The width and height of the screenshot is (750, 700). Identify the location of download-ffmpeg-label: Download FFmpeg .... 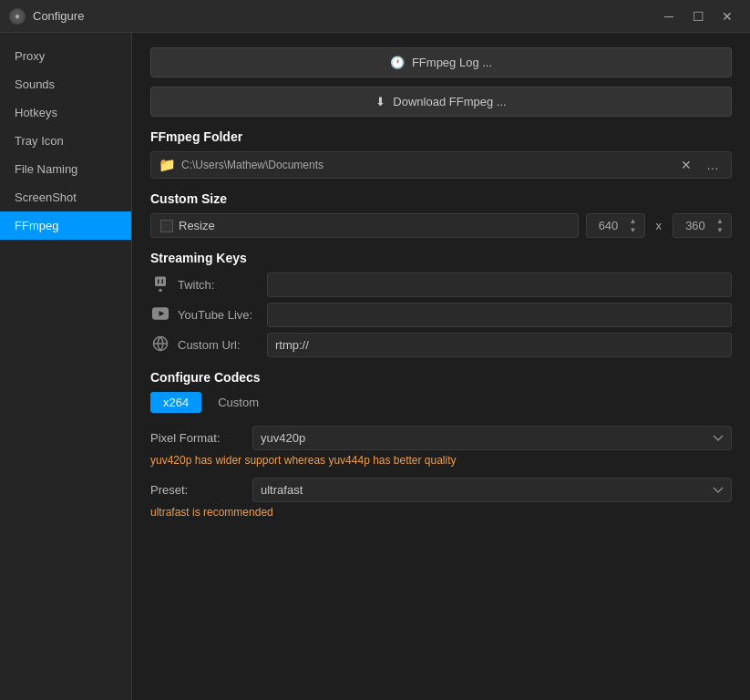
(449, 102).